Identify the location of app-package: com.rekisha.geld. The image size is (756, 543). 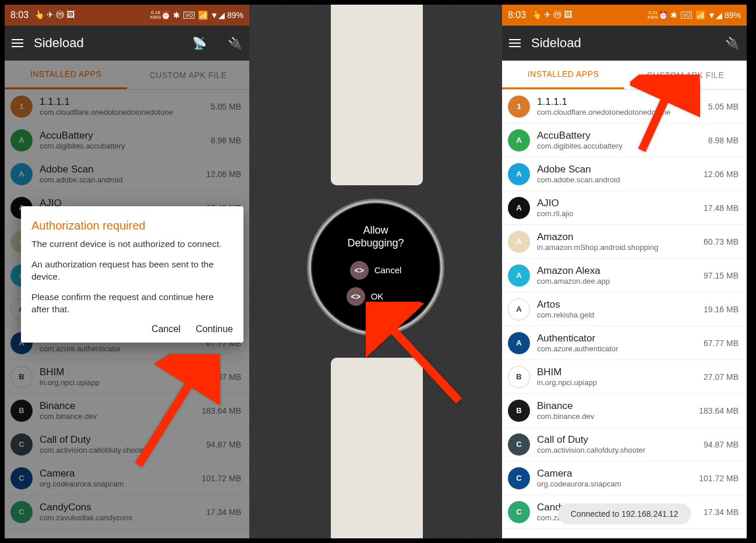
(618, 315).